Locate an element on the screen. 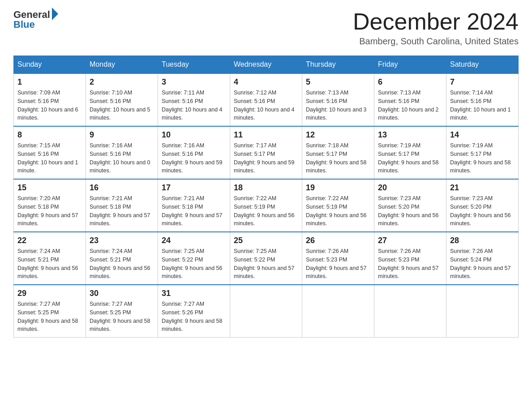 The image size is (532, 411). day-number: 31 is located at coordinates (194, 294).